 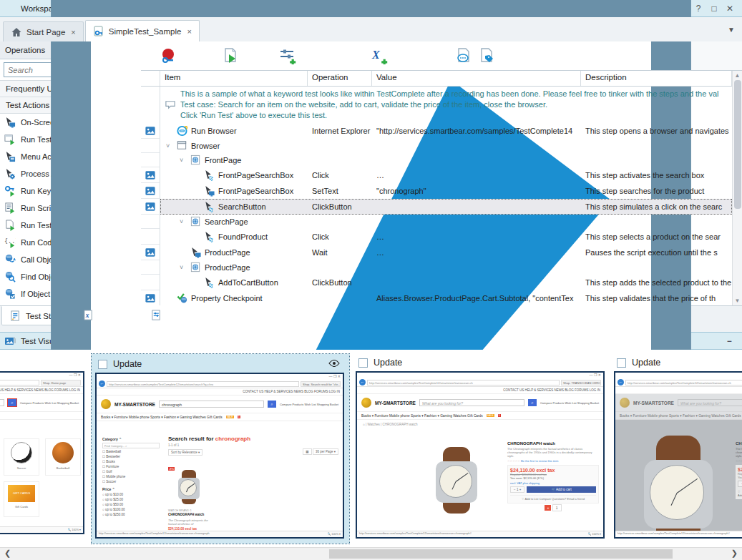 What do you see at coordinates (10, 191) in the screenshot?
I see `key-run-icon` at bounding box center [10, 191].